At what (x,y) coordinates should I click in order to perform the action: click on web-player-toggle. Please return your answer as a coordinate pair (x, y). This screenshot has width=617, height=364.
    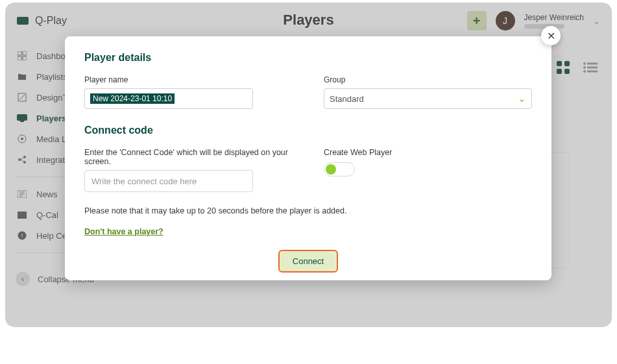
    Looking at the image, I should click on (339, 169).